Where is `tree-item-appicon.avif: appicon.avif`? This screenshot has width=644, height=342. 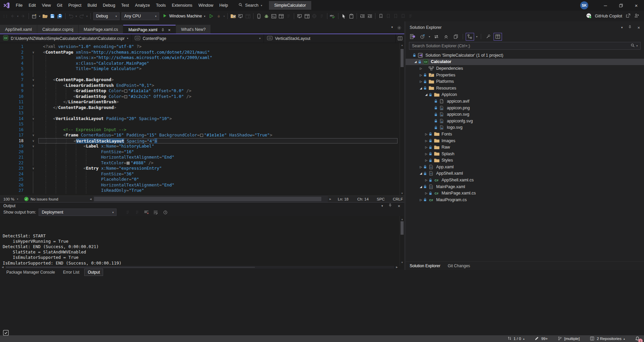 tree-item-appicon.avif: appicon.avif is located at coordinates (525, 101).